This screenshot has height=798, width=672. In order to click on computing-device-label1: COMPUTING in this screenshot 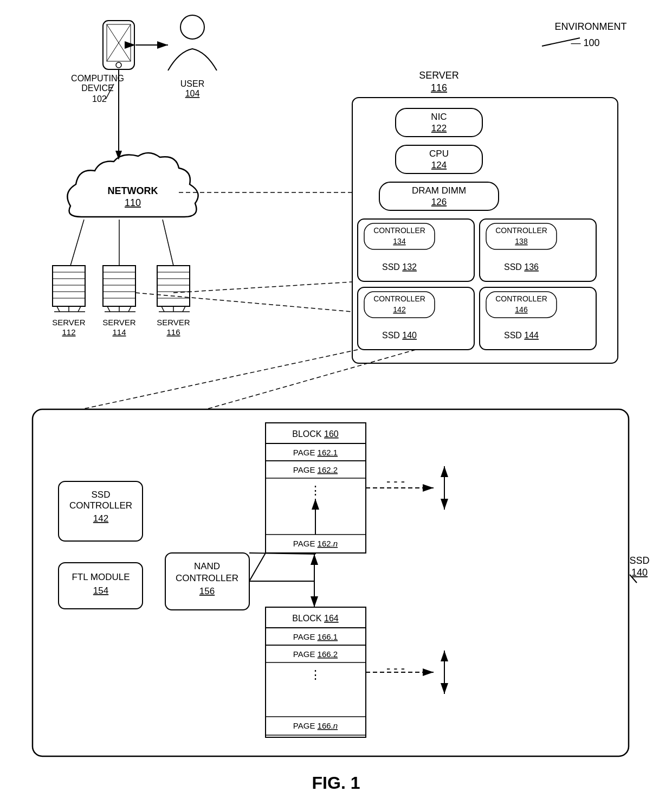, I will do `click(98, 78)`.